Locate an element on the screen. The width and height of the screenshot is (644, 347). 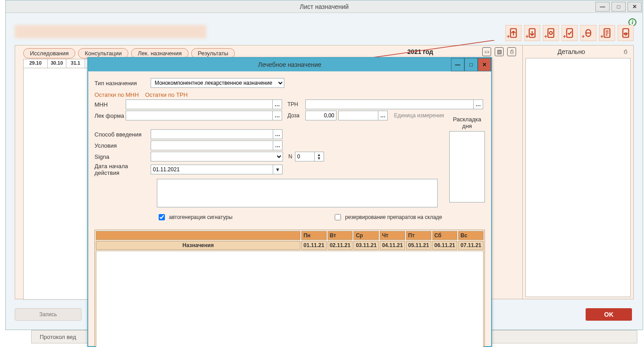
toolbar-icon-view is located at coordinates (626, 33).